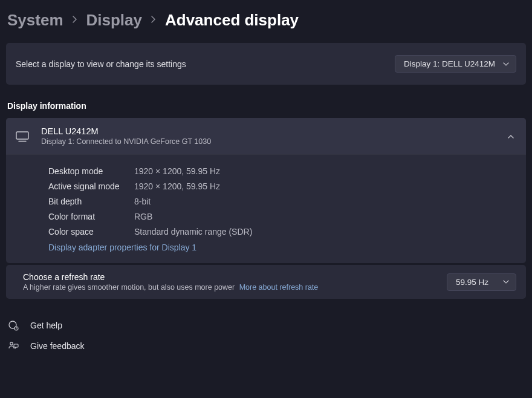  Describe the element at coordinates (126, 142) in the screenshot. I see `display-connection-info: Display 1: Connected to NVIDIA GeForce G…` at that location.